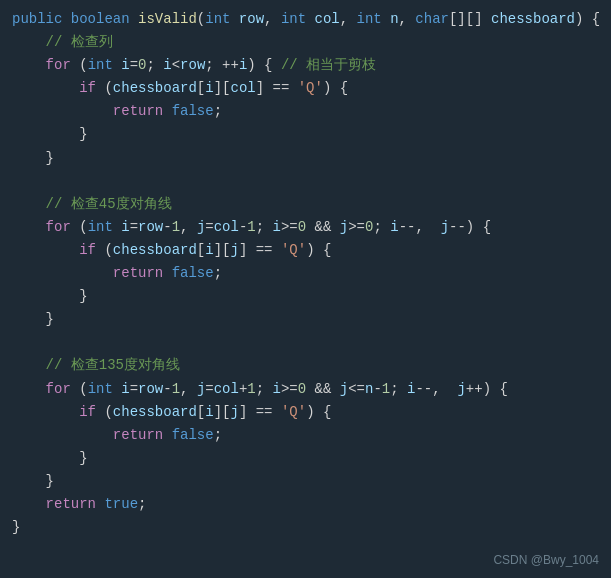 The height and width of the screenshot is (578, 611). Describe the element at coordinates (306, 20) in the screenshot. I see `code-line: public boolean isValid(int row, int col,…` at that location.